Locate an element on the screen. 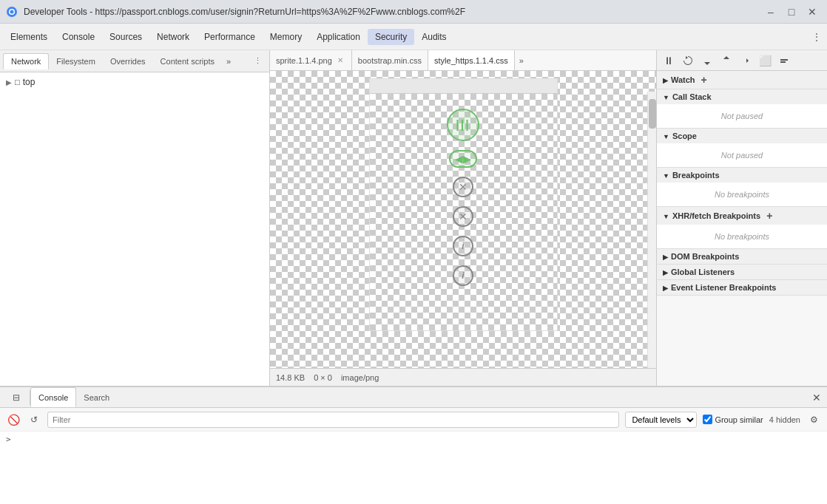 This screenshot has width=827, height=504. scope-content: Not paused is located at coordinates (742, 155).